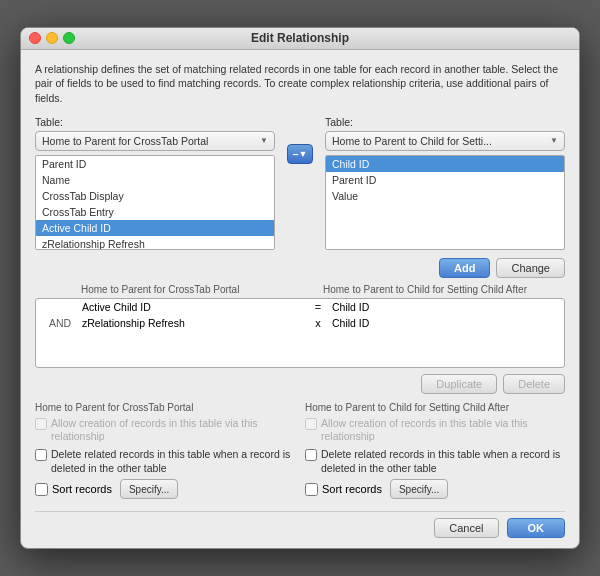 The height and width of the screenshot is (576, 600). What do you see at coordinates (304, 154) in the screenshot?
I see `operator-chevron: ▼` at bounding box center [304, 154].